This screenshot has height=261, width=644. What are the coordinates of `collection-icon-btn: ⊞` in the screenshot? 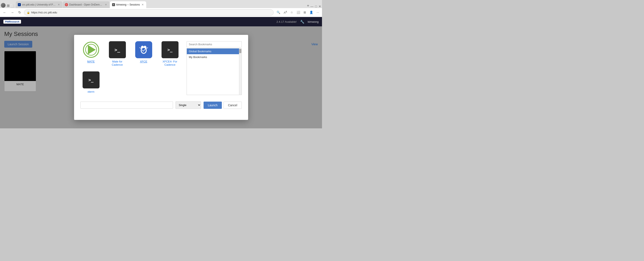 It's located at (305, 12).